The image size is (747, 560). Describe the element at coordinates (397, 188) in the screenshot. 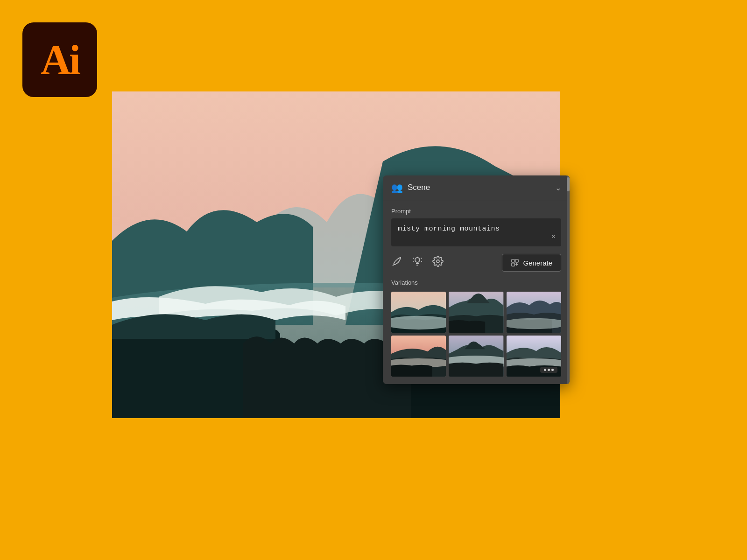

I see `scene-icon: 👥` at that location.